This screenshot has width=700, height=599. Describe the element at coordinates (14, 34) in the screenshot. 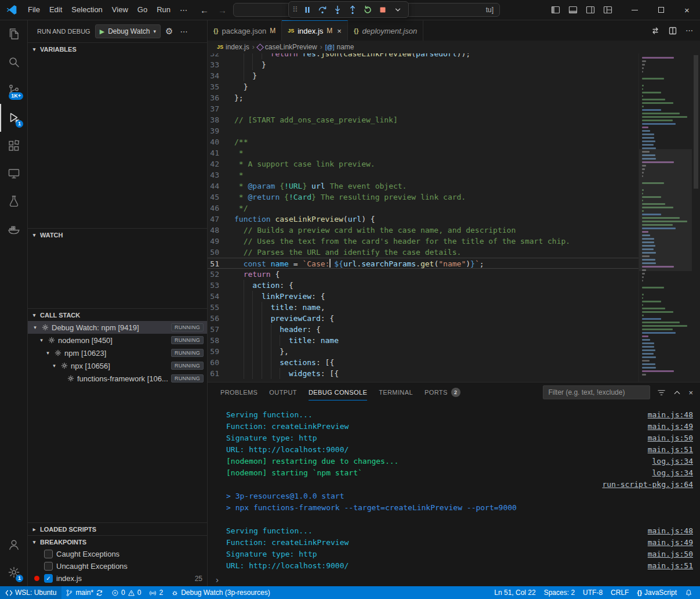

I see `explorer-icon` at that location.